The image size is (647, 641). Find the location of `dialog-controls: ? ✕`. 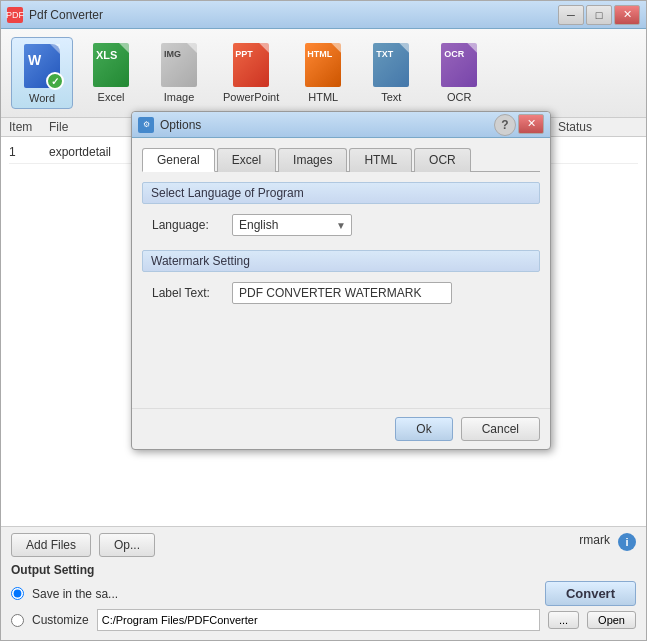

dialog-controls: ? ✕ is located at coordinates (519, 125).